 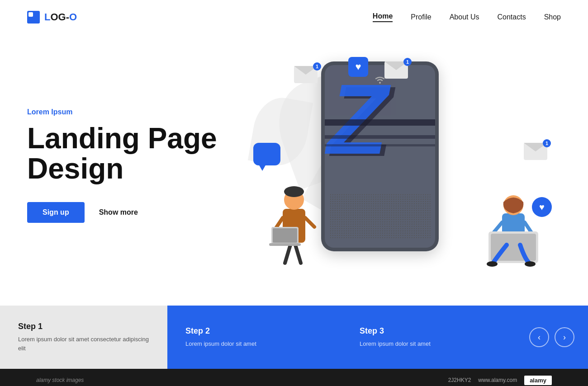 I want to click on logo-blue: L, so click(x=47, y=17).